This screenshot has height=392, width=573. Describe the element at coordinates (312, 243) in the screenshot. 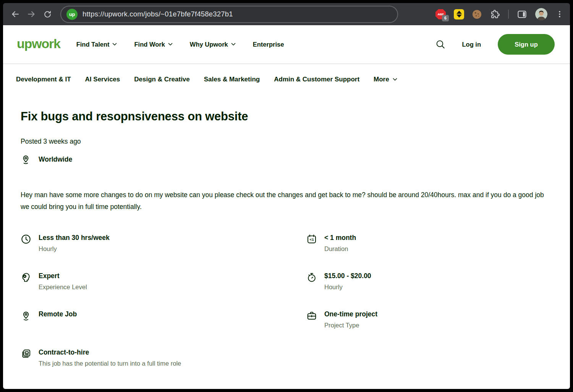

I see `calendar-icon: <1` at that location.